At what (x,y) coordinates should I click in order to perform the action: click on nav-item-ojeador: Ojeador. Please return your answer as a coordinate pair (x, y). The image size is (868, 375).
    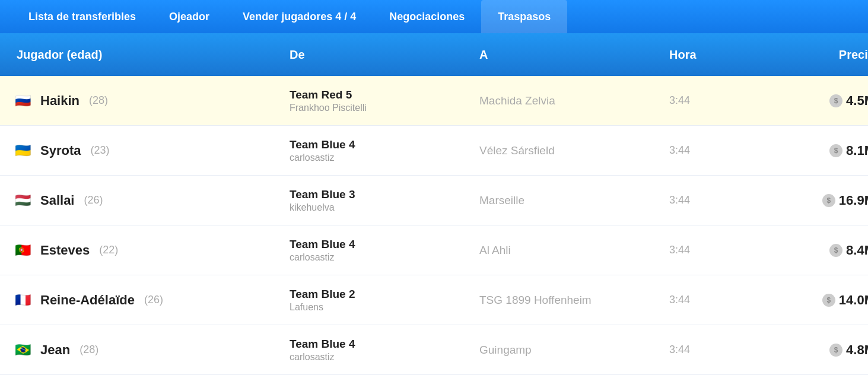
    Looking at the image, I should click on (189, 17).